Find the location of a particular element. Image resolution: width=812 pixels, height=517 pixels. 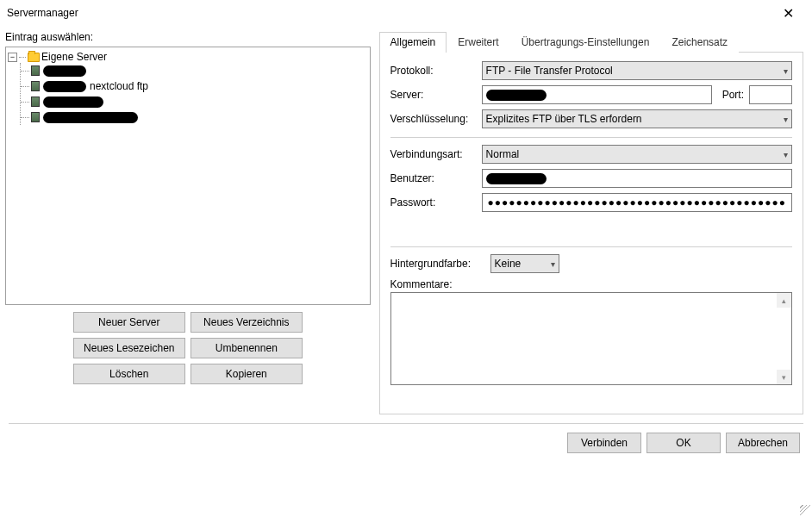

encryption-label: Verschlüsselung: is located at coordinates (434, 119).